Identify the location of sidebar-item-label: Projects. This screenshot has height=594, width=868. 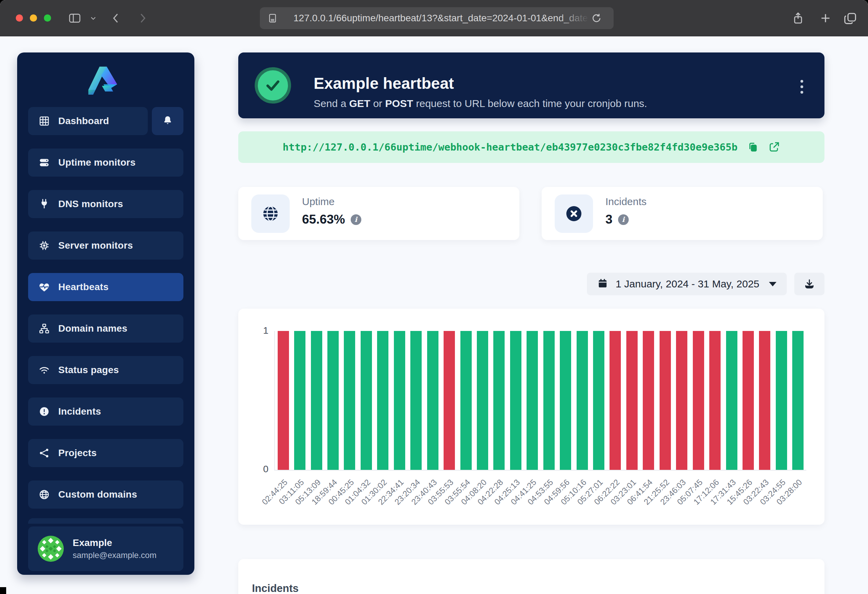
(78, 453).